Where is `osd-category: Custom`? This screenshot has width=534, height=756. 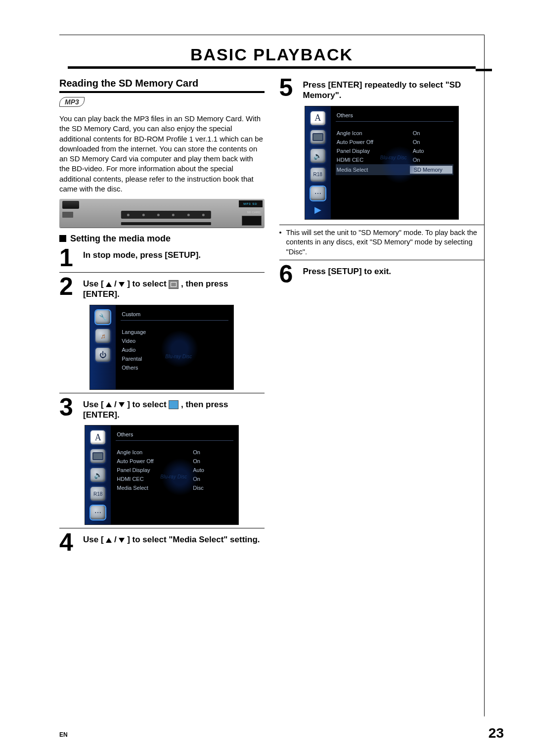 osd-category: Custom is located at coordinates (175, 315).